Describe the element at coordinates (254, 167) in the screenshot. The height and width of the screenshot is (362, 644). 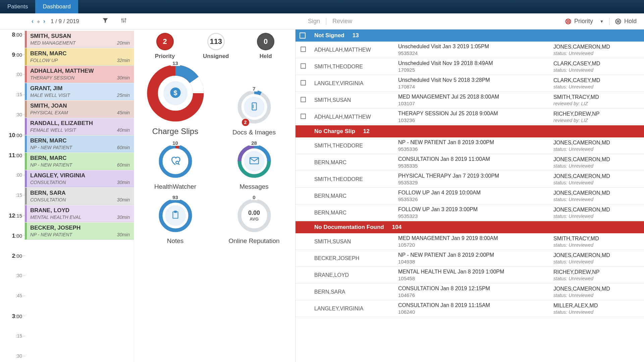
I see `messages-widget: 28 Messages` at that location.